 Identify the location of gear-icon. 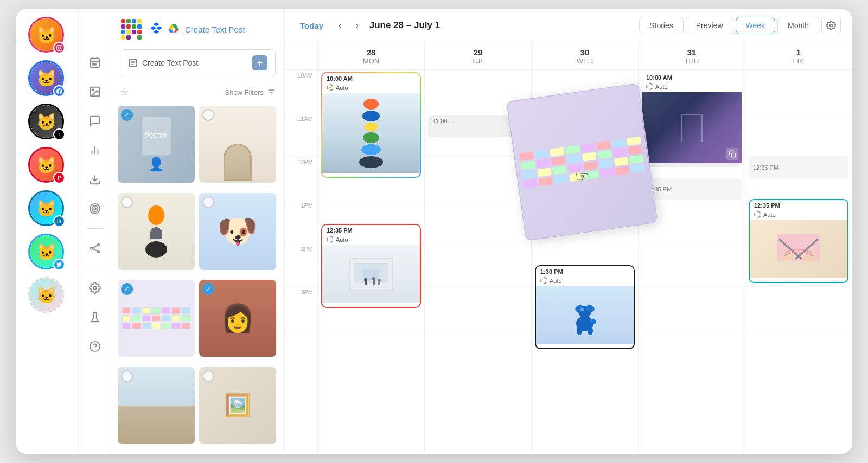
(831, 25).